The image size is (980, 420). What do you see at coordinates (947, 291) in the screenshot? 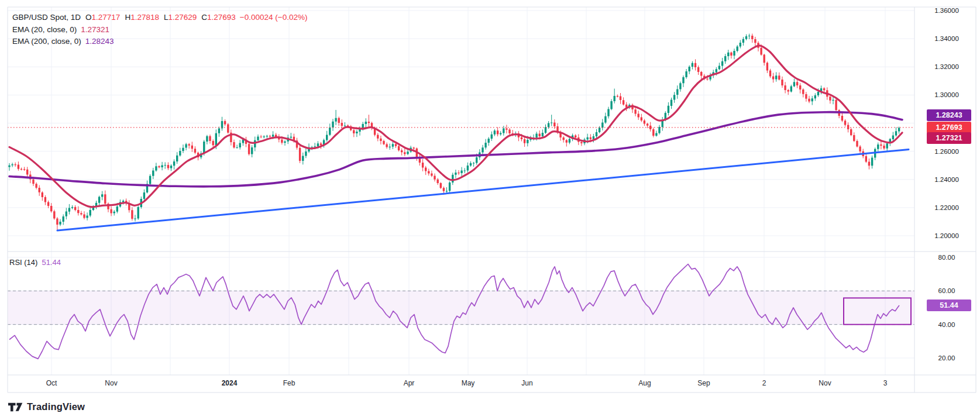
I see `rsi-axis-label: 60.00` at bounding box center [947, 291].